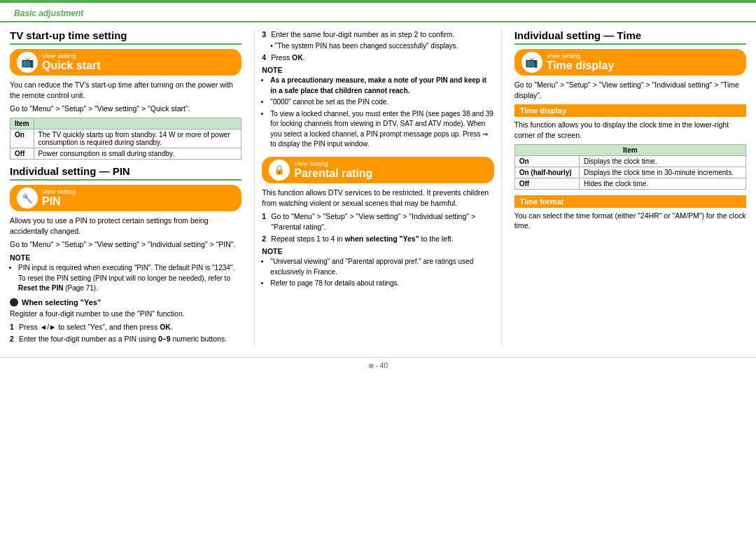 The image size is (756, 534). I want to click on pin-note-list: PIN input is required when executing "PI…, so click(126, 279).